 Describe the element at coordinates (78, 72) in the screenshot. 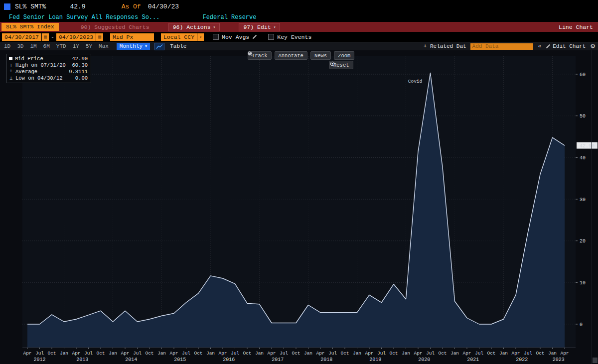

I see `average-value: 9.3111` at that location.